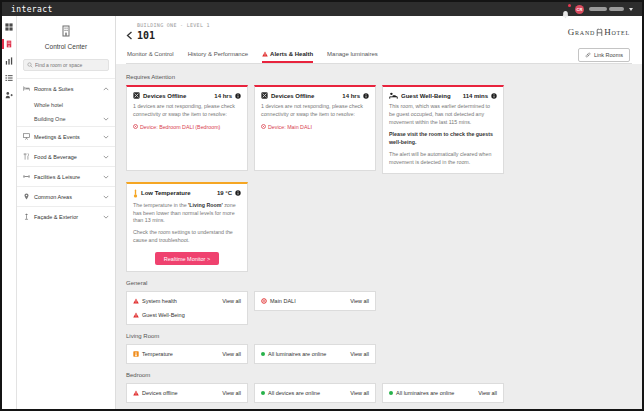 The width and height of the screenshot is (644, 411). What do you see at coordinates (599, 32) in the screenshot?
I see `grand-hotel-logo: Grand Hotel` at bounding box center [599, 32].